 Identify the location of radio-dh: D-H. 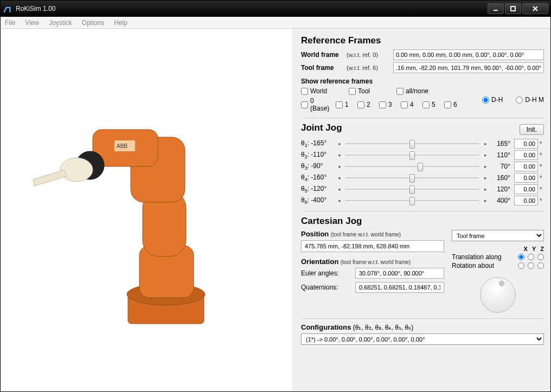
(492, 100).